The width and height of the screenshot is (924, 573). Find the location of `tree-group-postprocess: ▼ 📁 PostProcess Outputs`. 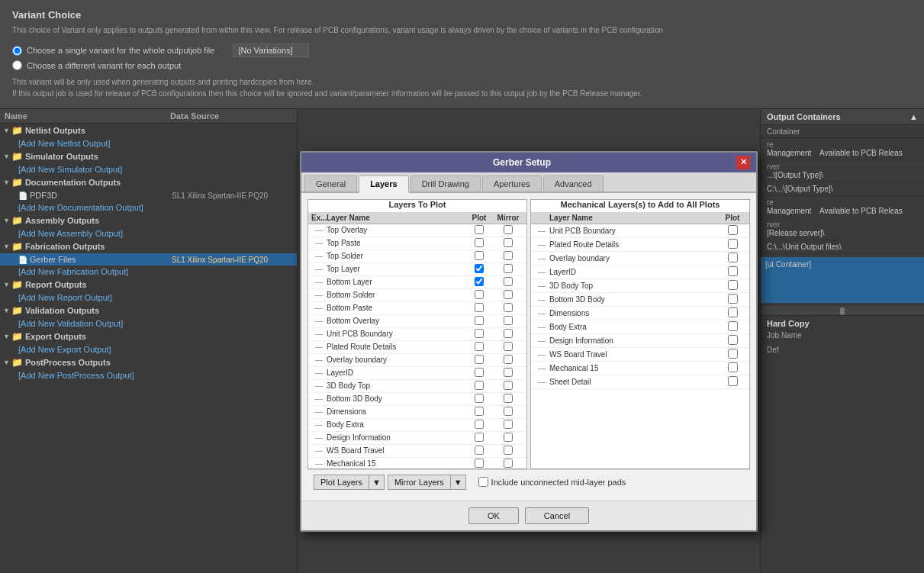

tree-group-postprocess: ▼ 📁 PostProcess Outputs is located at coordinates (148, 362).